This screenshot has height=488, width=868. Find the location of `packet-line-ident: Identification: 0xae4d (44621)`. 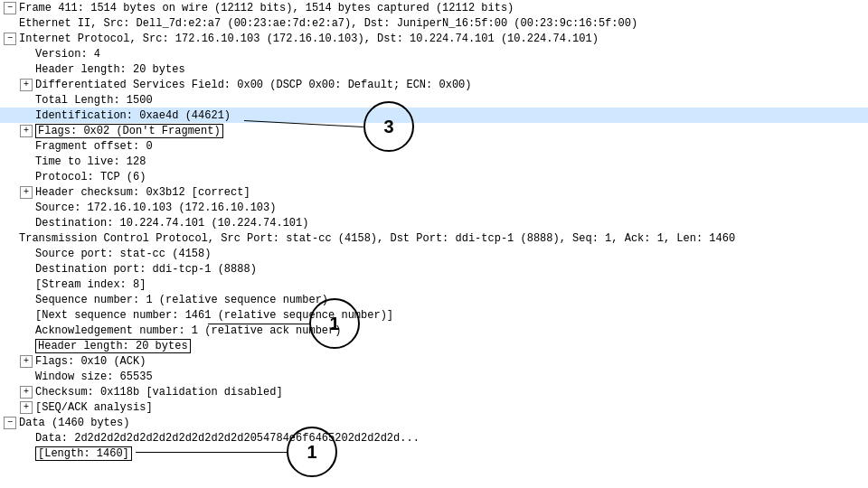

packet-line-ident: Identification: 0xae4d (44621) is located at coordinates (434, 116).